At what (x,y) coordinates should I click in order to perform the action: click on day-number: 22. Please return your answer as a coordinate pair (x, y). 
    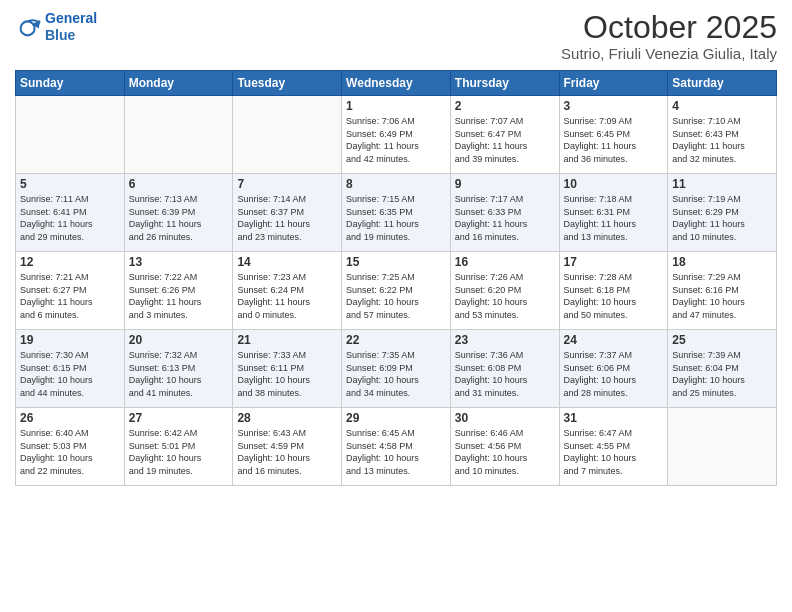
    Looking at the image, I should click on (396, 340).